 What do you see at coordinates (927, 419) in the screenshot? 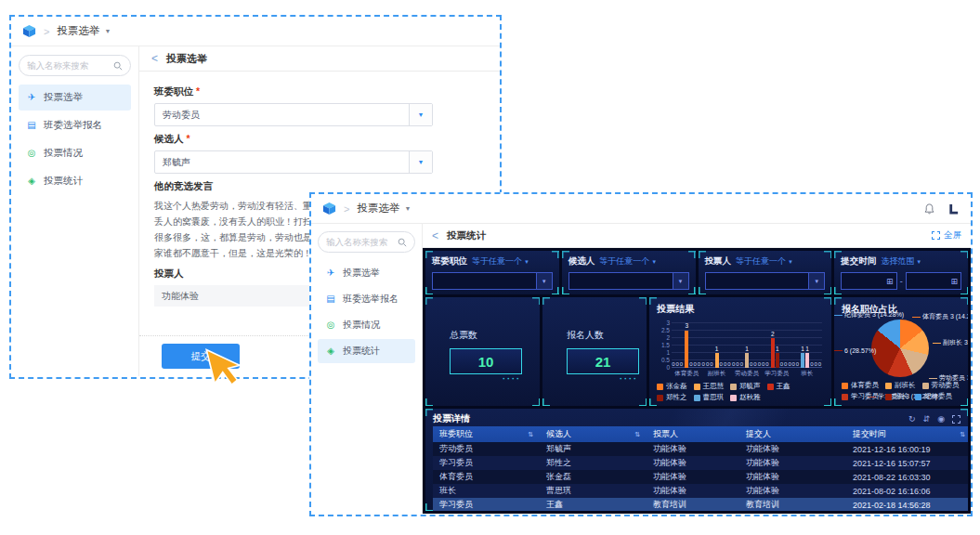
I see `sort-columns-icon: ⇵` at bounding box center [927, 419].